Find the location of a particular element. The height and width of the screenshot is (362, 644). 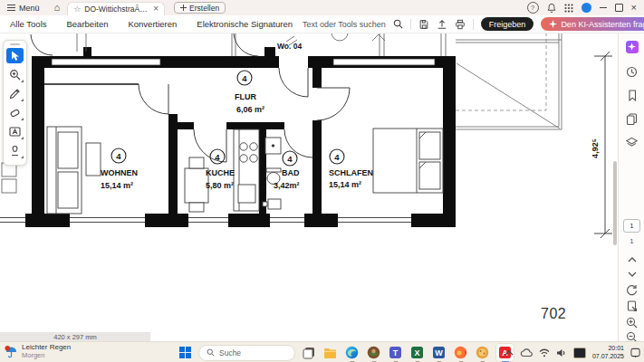

tab-close-icon: × is located at coordinates (156, 9).